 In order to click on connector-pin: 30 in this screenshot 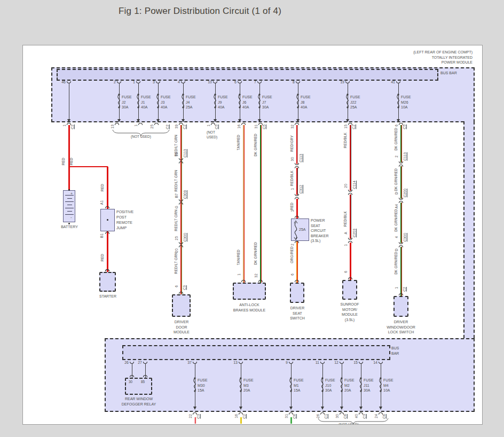, I will do `click(293, 159)`.